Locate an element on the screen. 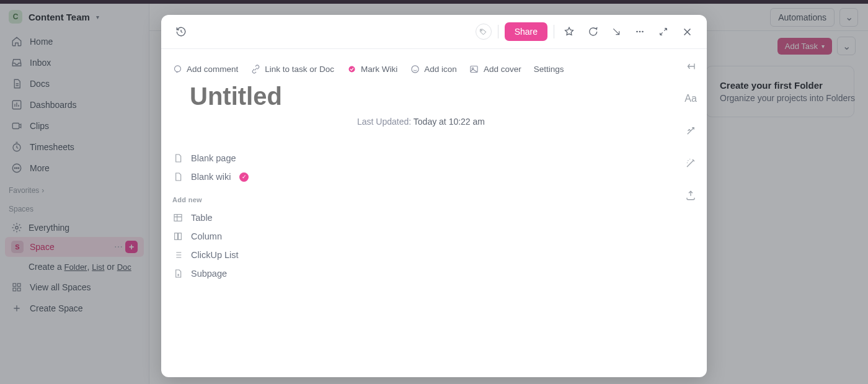 This screenshot has height=384, width=868. action-label: Add cover is located at coordinates (502, 69).